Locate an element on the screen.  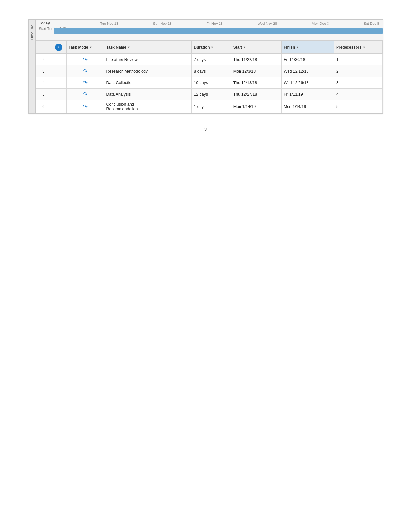
timeline-sidebar: Timeline is located at coordinates (32, 66).